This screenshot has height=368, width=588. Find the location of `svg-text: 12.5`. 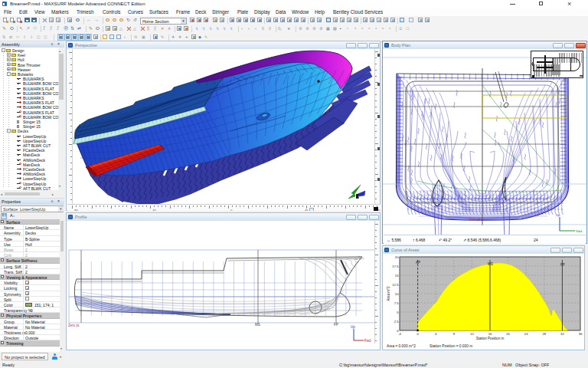

svg-text: 12.5 is located at coordinates (395, 285).